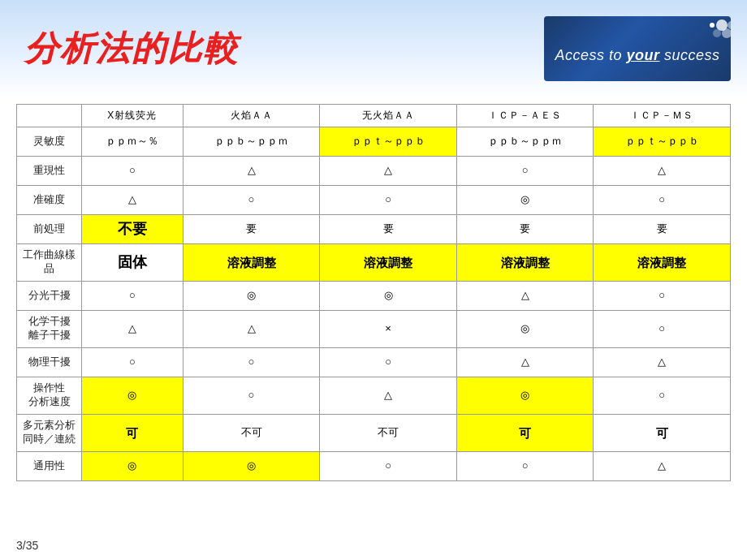 Image resolution: width=747 pixels, height=560 pixels. I want to click on col-header-flameless-aa: 无火焰ＡＡ, so click(388, 116).